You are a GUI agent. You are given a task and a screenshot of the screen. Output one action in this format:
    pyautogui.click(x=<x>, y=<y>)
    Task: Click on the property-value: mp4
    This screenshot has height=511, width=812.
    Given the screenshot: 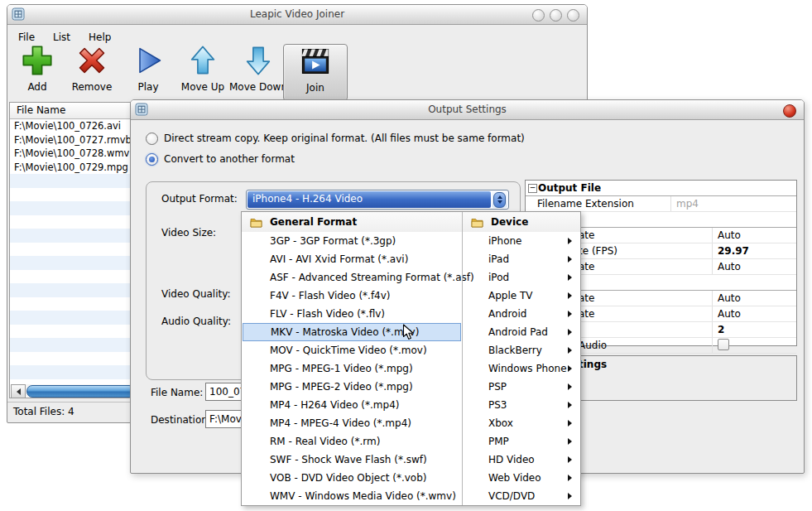 What is the action you would take?
    pyautogui.click(x=733, y=204)
    